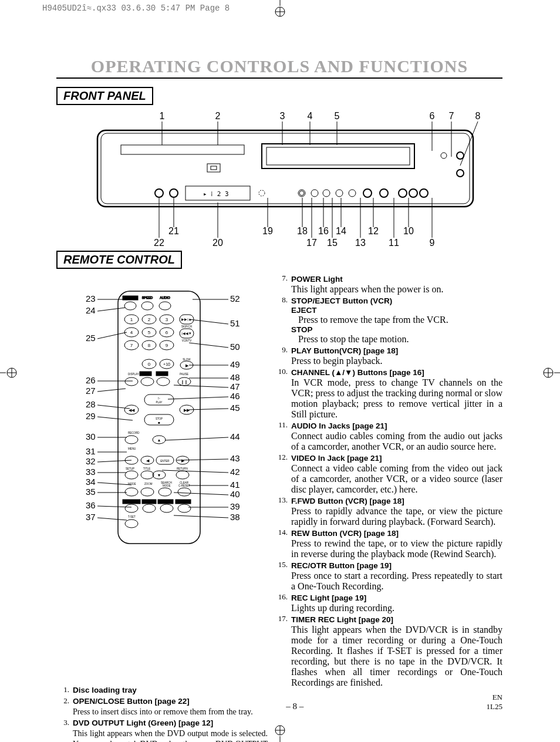 This screenshot has width=560, height=742. What do you see at coordinates (397, 441) in the screenshot?
I see `item-text: Connect audio cables coming from the aud…` at bounding box center [397, 441].